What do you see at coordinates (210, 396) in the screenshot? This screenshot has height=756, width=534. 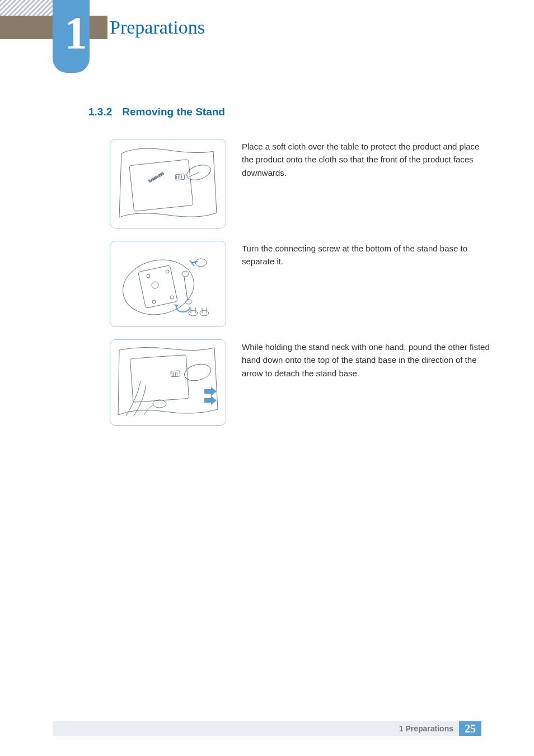 I see `arrow-right-icon` at bounding box center [210, 396].